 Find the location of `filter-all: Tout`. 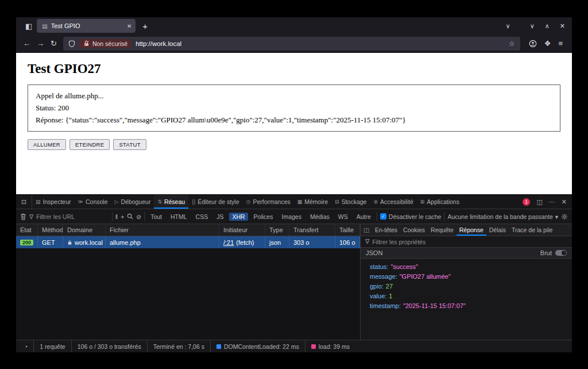

filter-all: Tout is located at coordinates (156, 217).